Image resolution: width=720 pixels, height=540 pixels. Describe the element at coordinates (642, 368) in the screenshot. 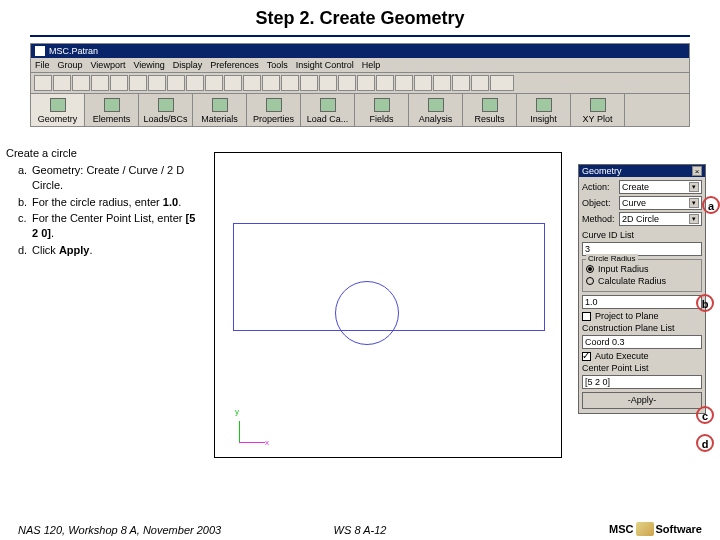

I see `center-label: Center Point List` at that location.